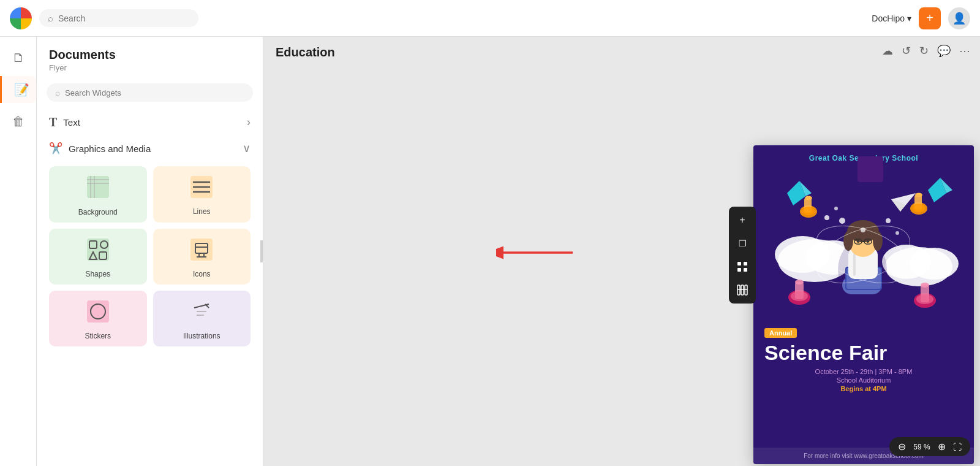  Describe the element at coordinates (246, 148) in the screenshot. I see `graphics-section-arrow: ∨` at that location.